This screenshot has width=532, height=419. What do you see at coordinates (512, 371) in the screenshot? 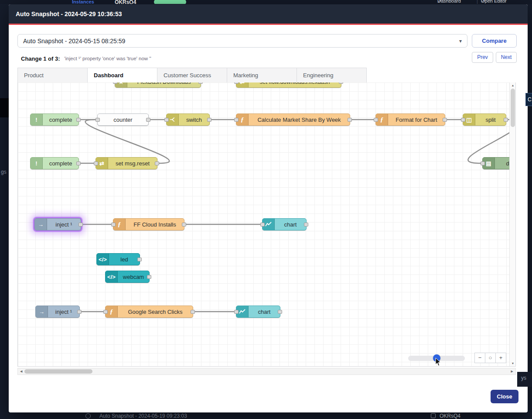
I see `scroll-right-arrow: ▶` at bounding box center [512, 371].